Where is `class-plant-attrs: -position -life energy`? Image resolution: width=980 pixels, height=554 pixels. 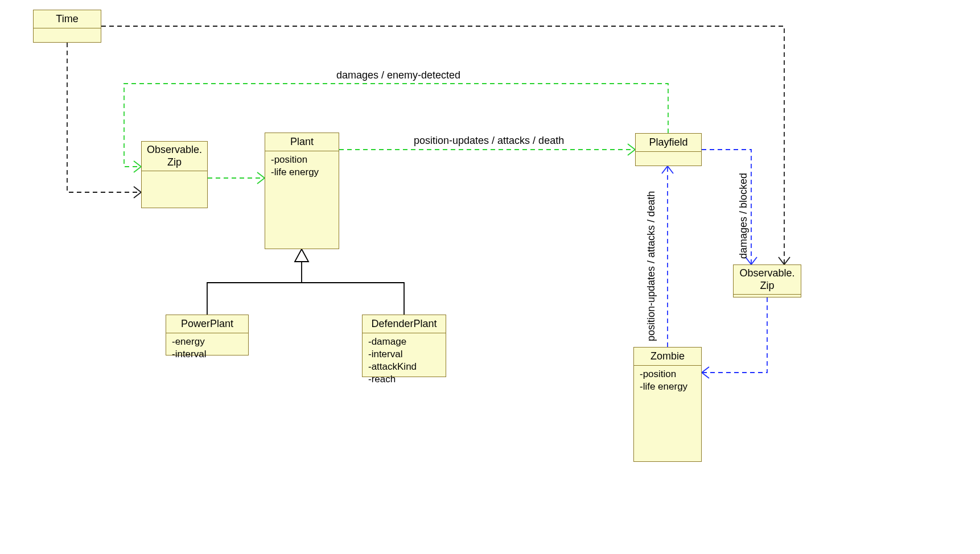
class-plant-attrs: -position -life energy is located at coordinates (302, 167).